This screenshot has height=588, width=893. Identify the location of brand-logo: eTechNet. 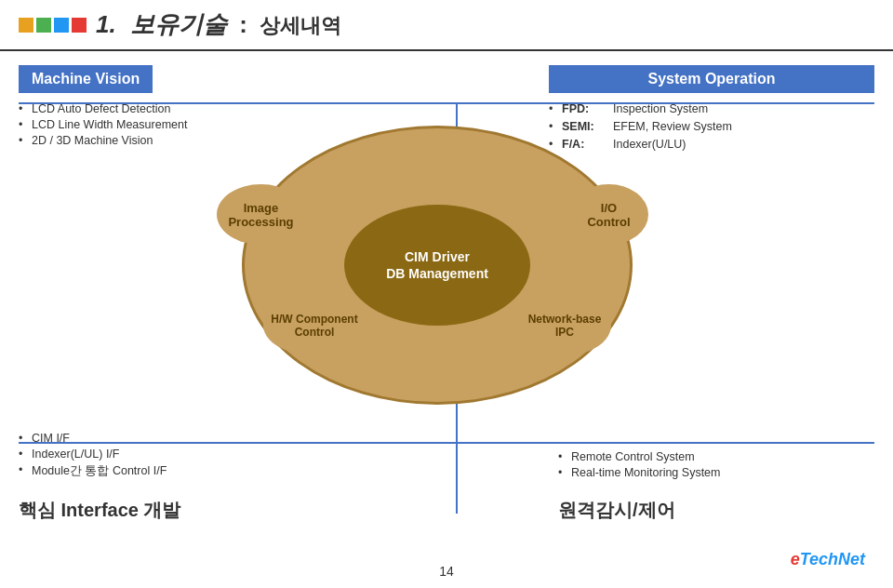
(828, 560).